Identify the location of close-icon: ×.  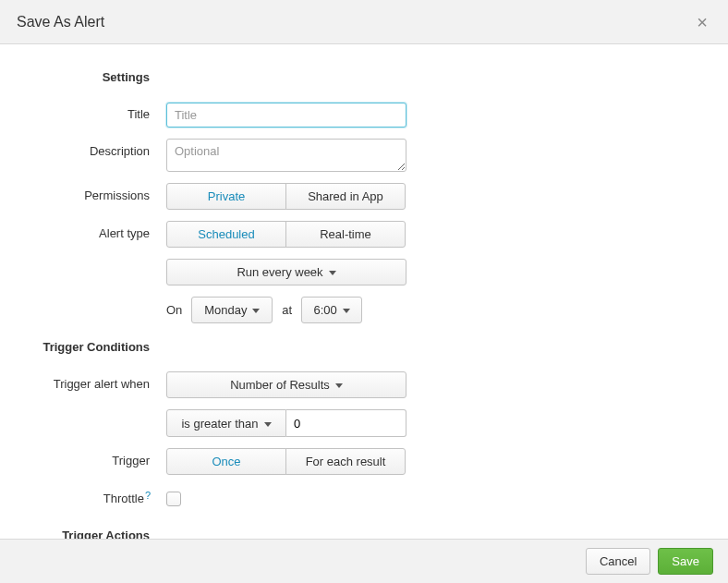
(702, 22).